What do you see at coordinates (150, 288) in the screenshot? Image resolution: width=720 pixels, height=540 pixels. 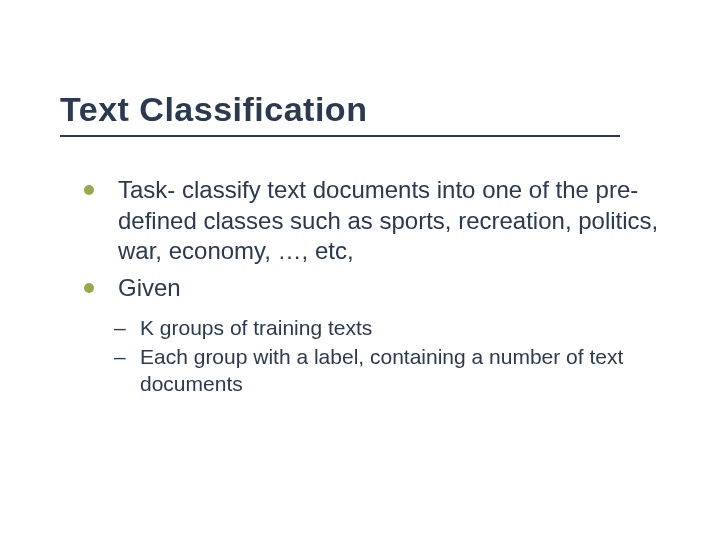 I see `bullet-text: Given` at bounding box center [150, 288].